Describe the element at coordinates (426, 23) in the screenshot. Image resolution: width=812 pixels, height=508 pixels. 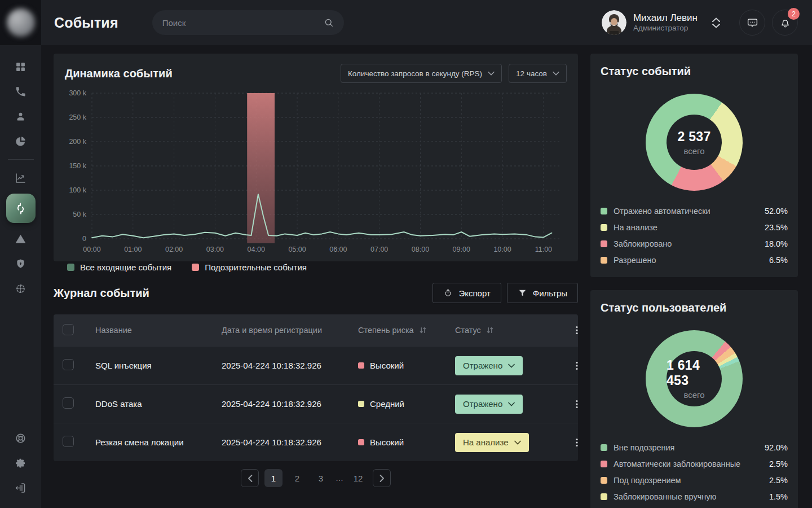
I see `topbar: События` at that location.